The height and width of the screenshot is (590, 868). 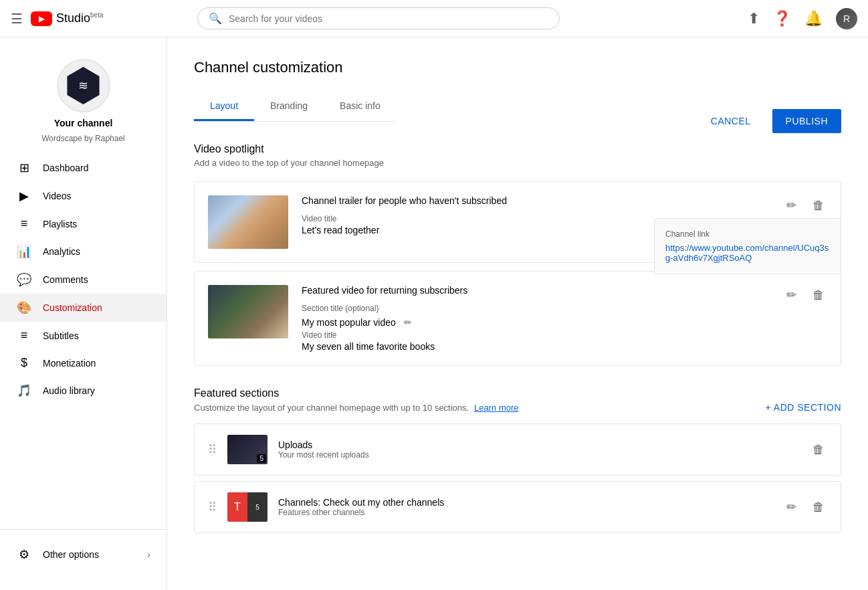 What do you see at coordinates (536, 335) in the screenshot?
I see `featured-video-label: Video title` at bounding box center [536, 335].